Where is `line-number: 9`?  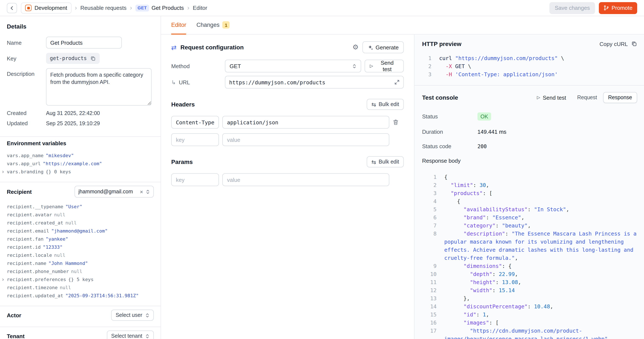
line-number: 9 is located at coordinates (429, 266).